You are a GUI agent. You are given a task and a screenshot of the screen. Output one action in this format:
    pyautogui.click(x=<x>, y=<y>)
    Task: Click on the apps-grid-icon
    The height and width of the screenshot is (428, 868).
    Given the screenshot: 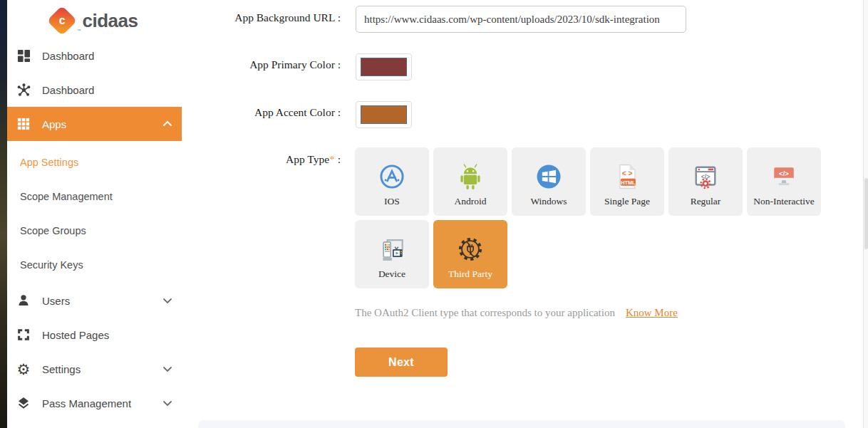 What is the action you would take?
    pyautogui.click(x=24, y=124)
    